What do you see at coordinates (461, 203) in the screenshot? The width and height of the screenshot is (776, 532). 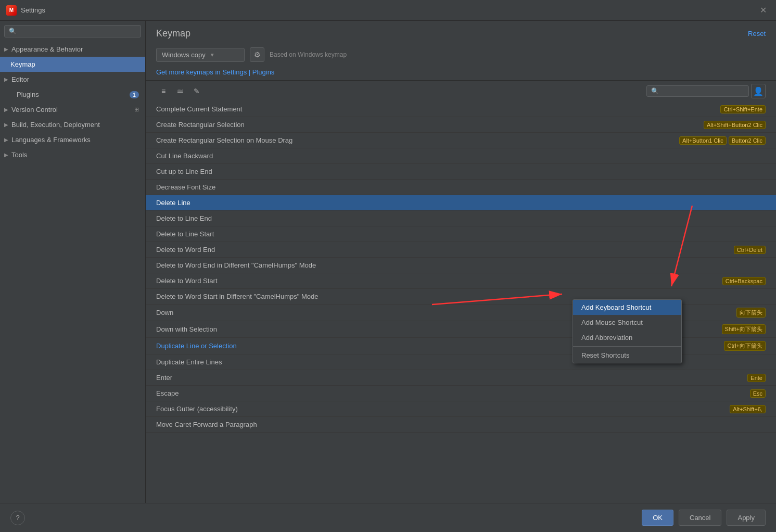 I see `keymap-row: Delete Line` at bounding box center [461, 203].